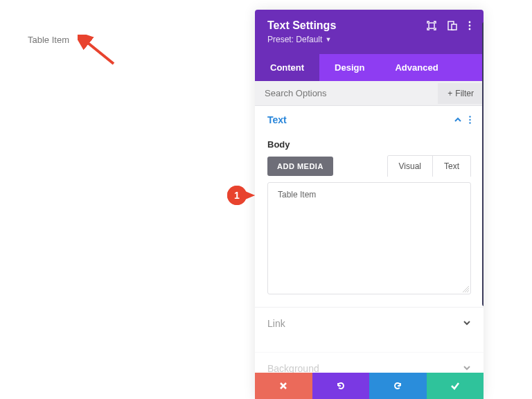 The height and width of the screenshot is (399, 532). What do you see at coordinates (398, 386) in the screenshot?
I see `redo-icon` at bounding box center [398, 386].